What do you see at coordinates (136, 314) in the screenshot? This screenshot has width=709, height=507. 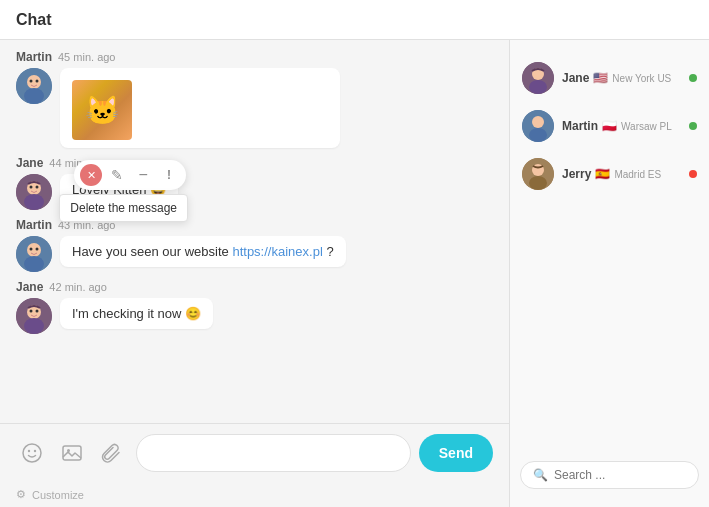 I see `message-content-4: I'm checking it now 😊` at bounding box center [136, 314].